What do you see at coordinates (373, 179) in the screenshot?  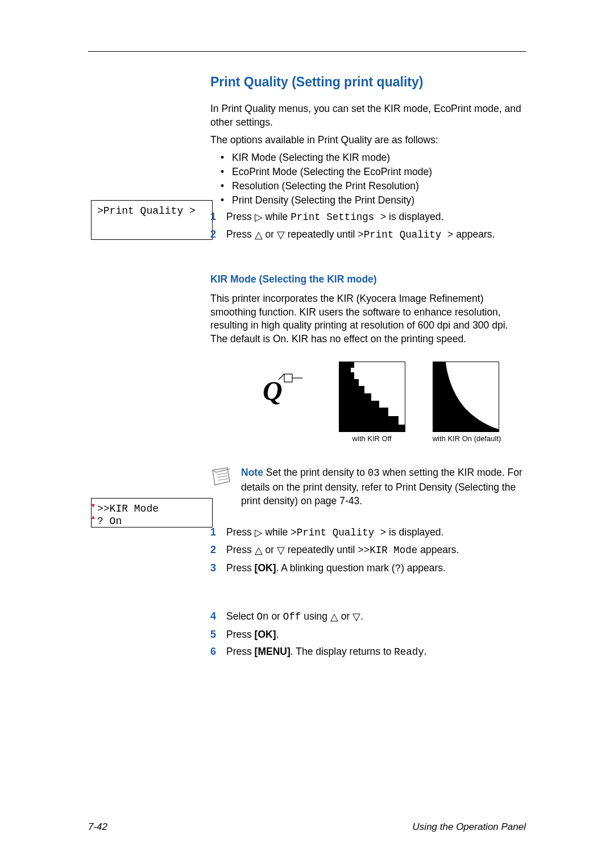 I see `options-list: KIR Mode (Selecting the KIR mode) EcoPri…` at bounding box center [373, 179].